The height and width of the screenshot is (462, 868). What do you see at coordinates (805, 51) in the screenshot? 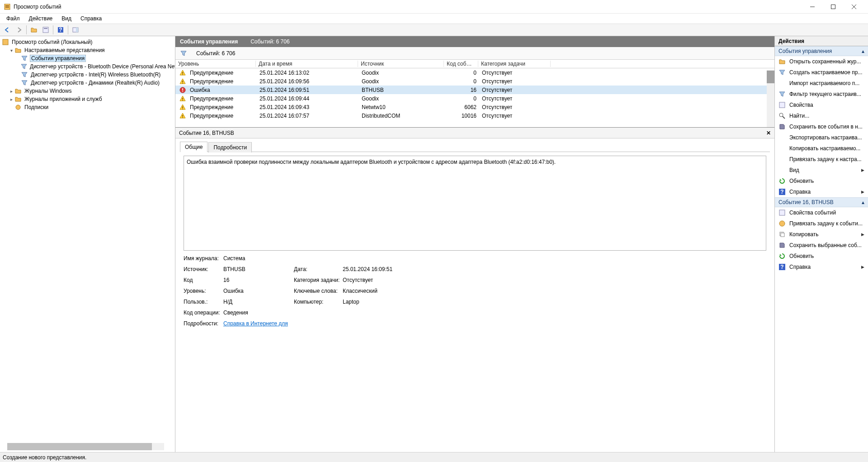
I see `section-label: События управления` at bounding box center [805, 51].